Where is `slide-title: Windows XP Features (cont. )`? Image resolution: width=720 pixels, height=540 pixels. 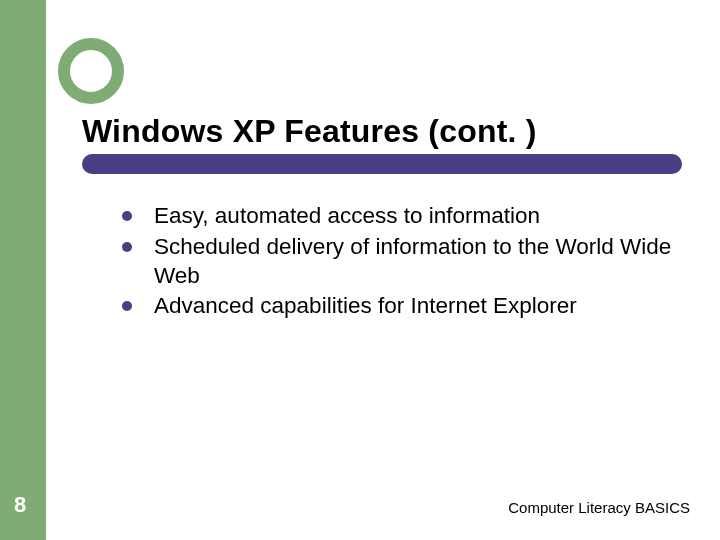 slide-title: Windows XP Features (cont. ) is located at coordinates (310, 132).